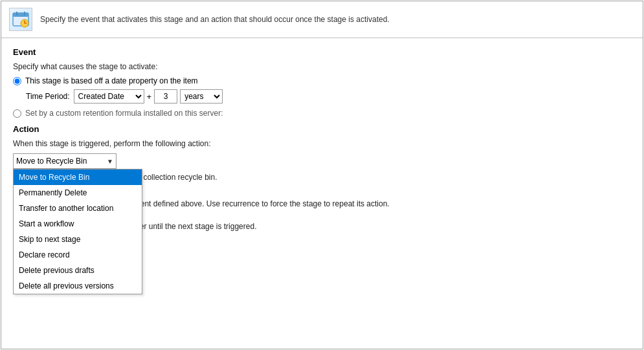  I want to click on dropdown-item-move-recycle: Move to Recycle Bin, so click(78, 177).